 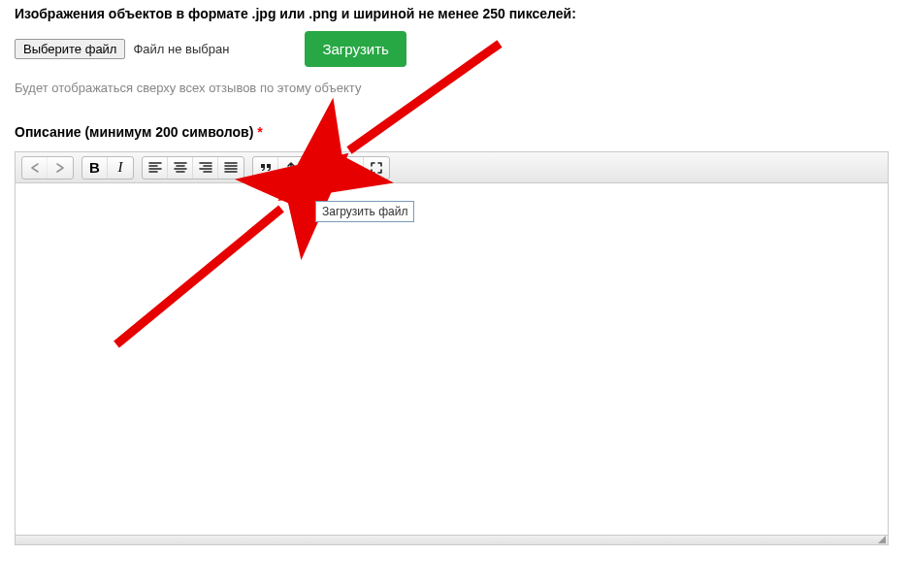 I want to click on quote-icon, so click(x=266, y=168).